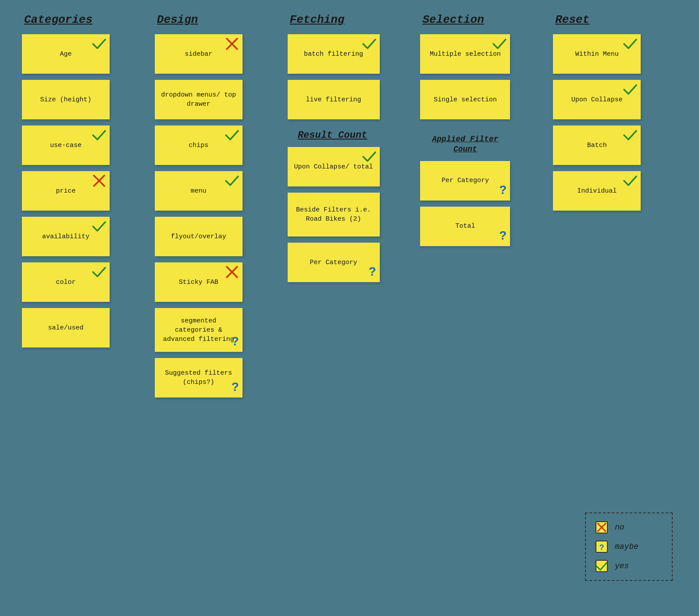  I want to click on design-header: Design, so click(176, 20).